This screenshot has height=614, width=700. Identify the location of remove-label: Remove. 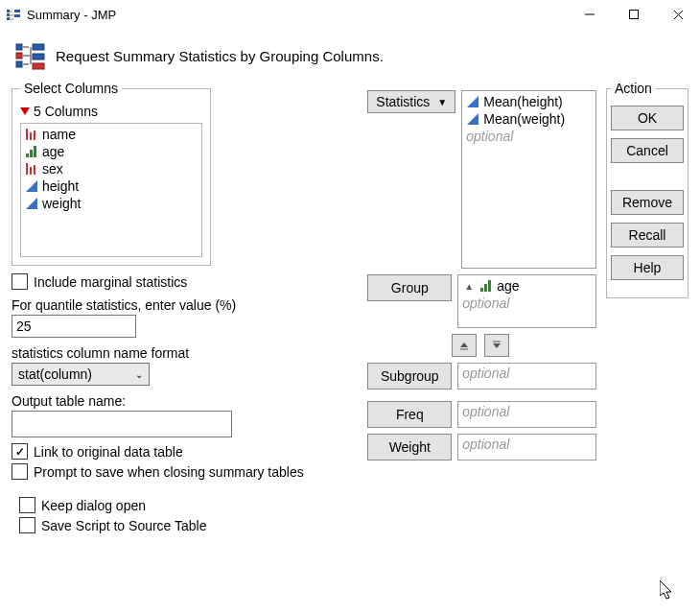
(647, 202).